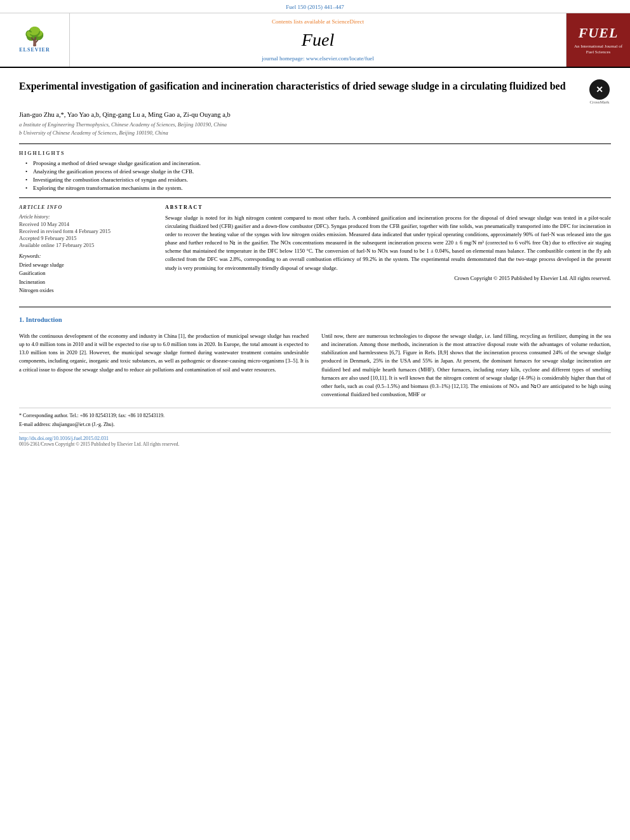 The image size is (630, 840). Describe the element at coordinates (86, 265) in the screenshot. I see `keyword-1: Dried sewage sludge` at that location.